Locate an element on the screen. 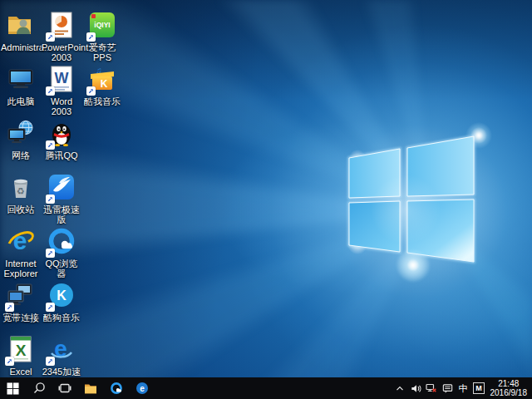  start-button is located at coordinates (13, 388).